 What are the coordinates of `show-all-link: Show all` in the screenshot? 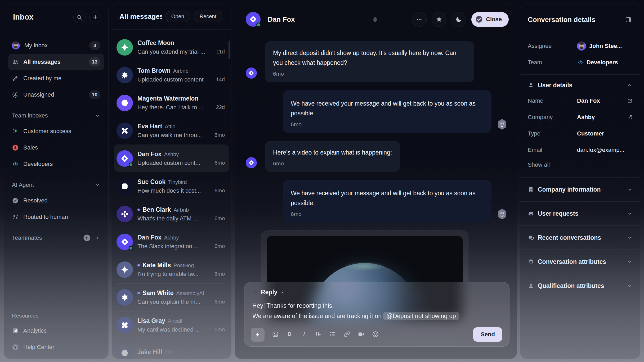 It's located at (580, 165).